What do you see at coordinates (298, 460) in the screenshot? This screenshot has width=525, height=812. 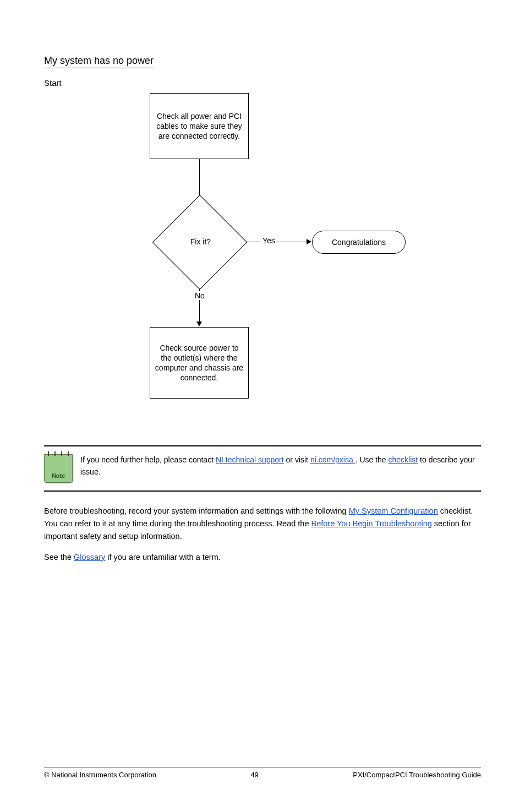 I see `note-text-frag: or visit` at bounding box center [298, 460].